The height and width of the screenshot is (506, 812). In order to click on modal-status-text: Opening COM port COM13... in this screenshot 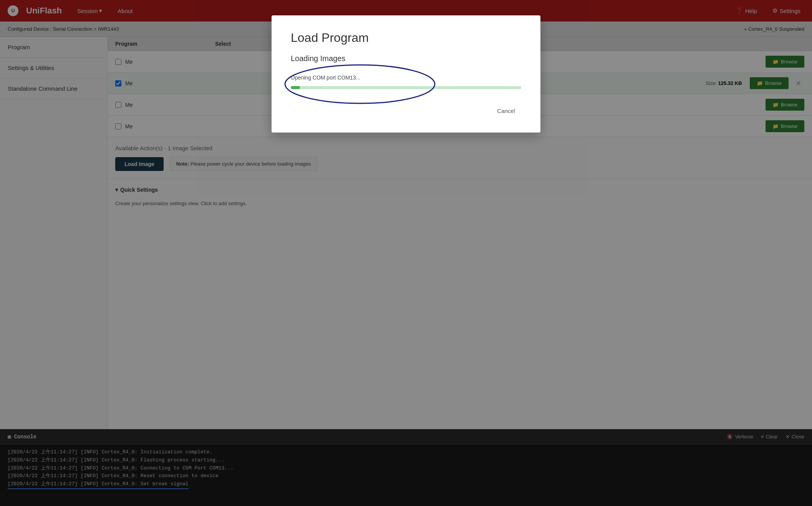, I will do `click(406, 78)`.